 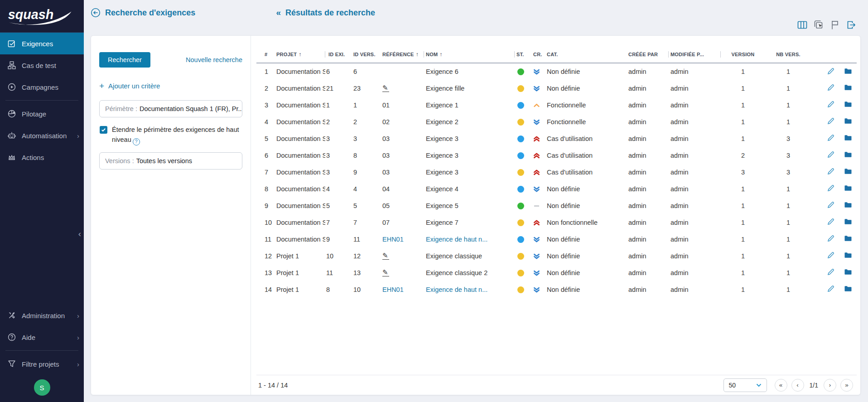 What do you see at coordinates (523, 56) in the screenshot?
I see `column-header-st: ST.` at bounding box center [523, 56].